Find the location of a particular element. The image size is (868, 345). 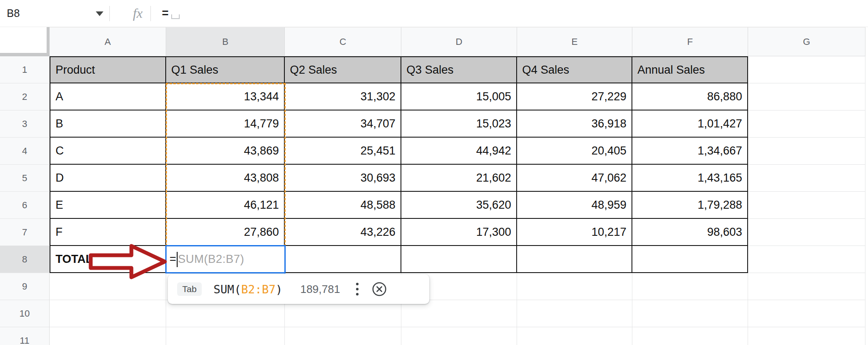

cell-E8 is located at coordinates (575, 259).